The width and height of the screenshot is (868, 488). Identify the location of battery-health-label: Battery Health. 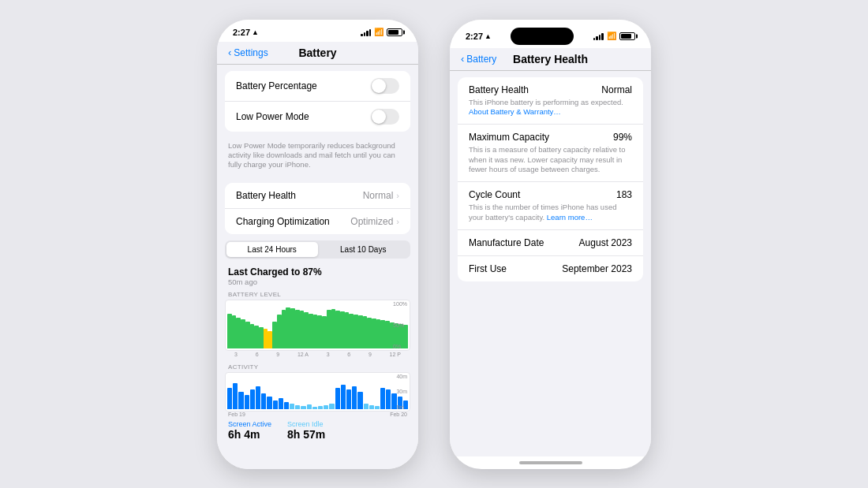
(266, 196).